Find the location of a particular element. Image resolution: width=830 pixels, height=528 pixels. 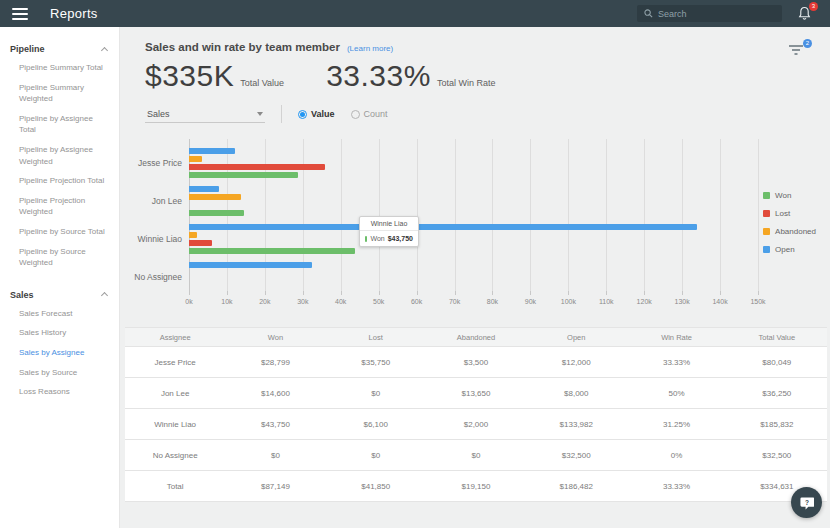

sidebar-section-header-pipeline: Pipeline is located at coordinates (60, 50).